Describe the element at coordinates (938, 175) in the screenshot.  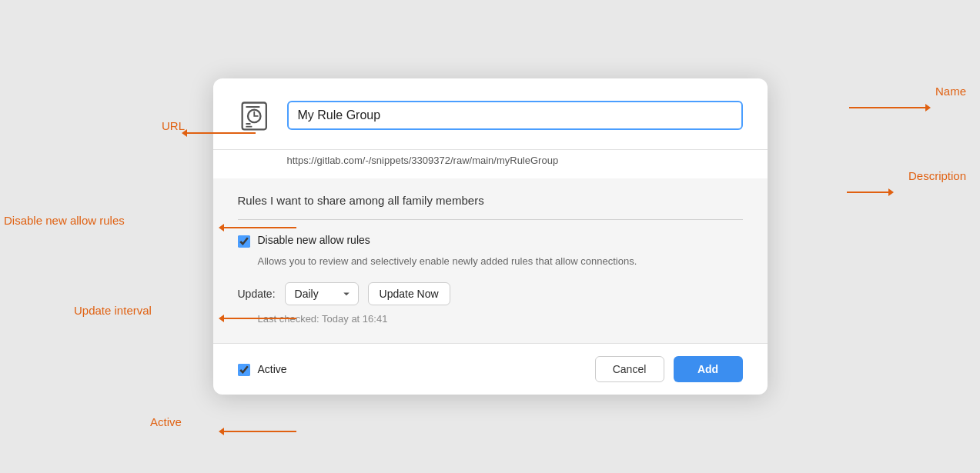
I see `annotation-description: Description` at that location.